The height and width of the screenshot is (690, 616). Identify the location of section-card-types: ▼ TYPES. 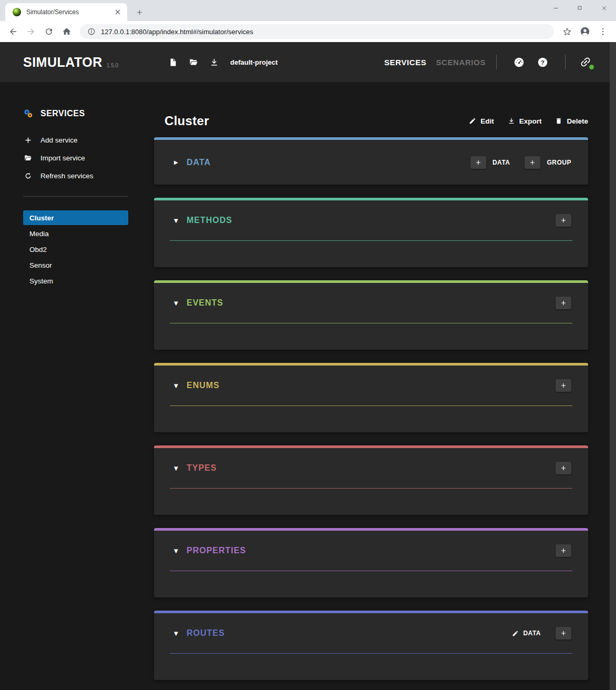
(371, 480).